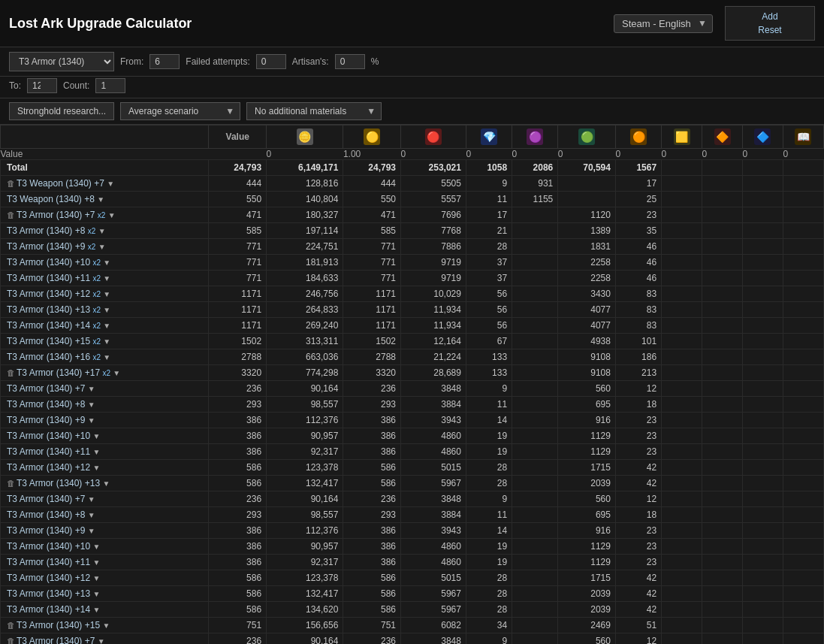 The width and height of the screenshot is (824, 644). What do you see at coordinates (488, 639) in the screenshot?
I see `row-29-v4: 9` at bounding box center [488, 639].